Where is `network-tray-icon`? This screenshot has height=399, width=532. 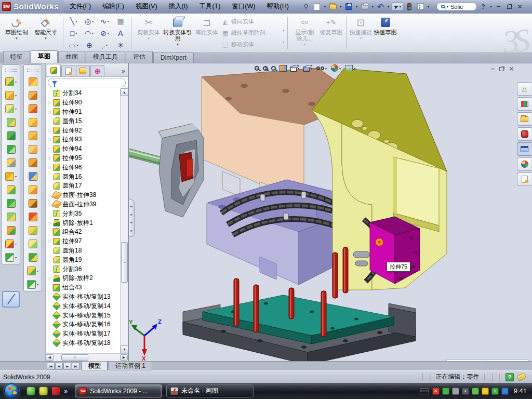
network-tray-icon is located at coordinates (475, 391).